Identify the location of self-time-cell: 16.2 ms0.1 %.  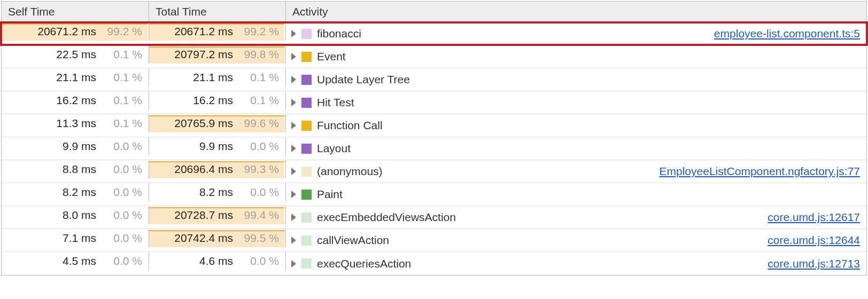
(75, 100).